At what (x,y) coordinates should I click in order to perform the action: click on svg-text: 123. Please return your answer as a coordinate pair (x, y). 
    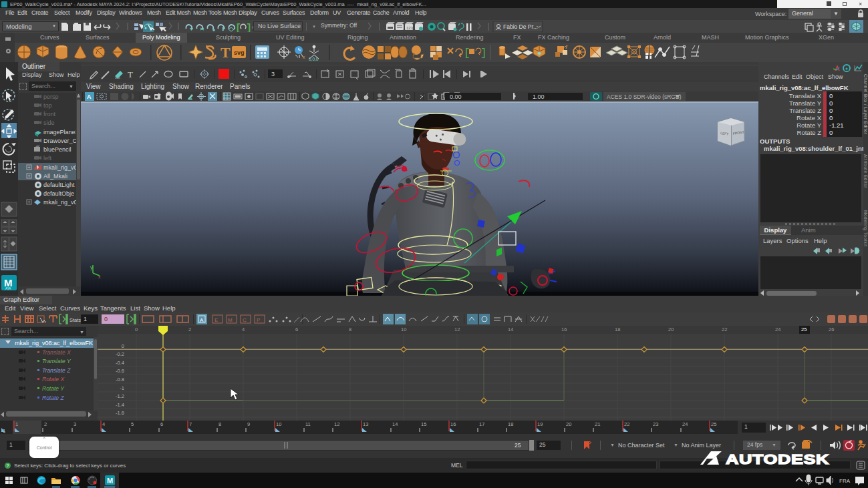
    Looking at the image, I should click on (410, 28).